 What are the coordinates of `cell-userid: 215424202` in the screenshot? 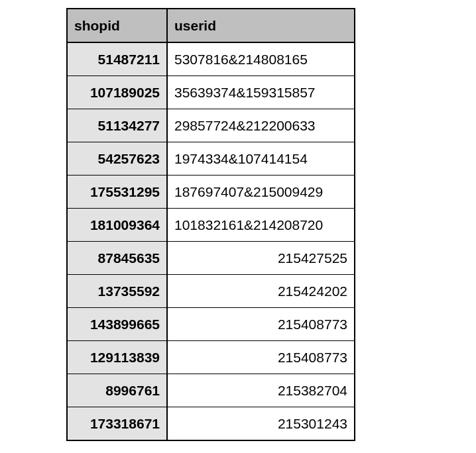 It's located at (261, 291).